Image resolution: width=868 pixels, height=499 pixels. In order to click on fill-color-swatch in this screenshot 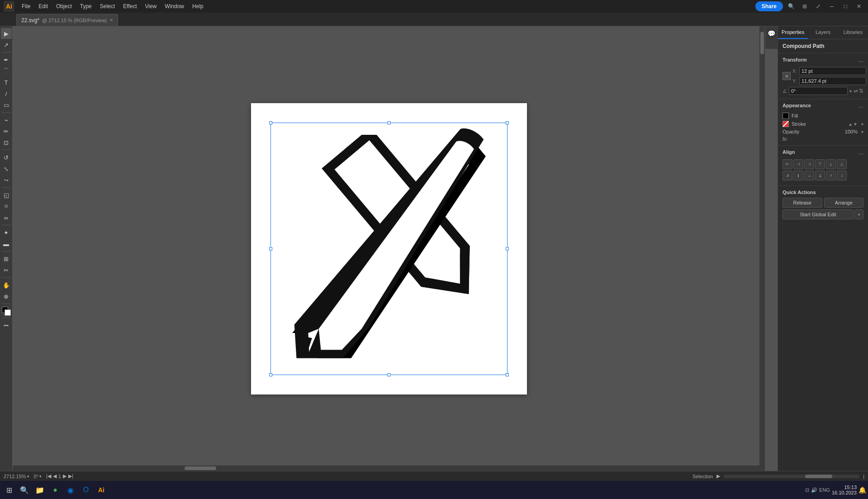, I will do `click(786, 116)`.